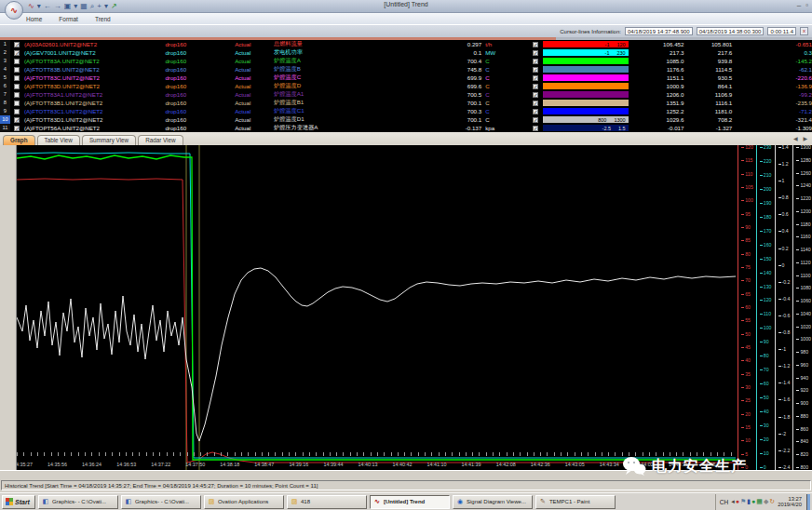 The width and height of the screenshot is (812, 510). Describe the element at coordinates (406, 95) in the screenshot. I see `table-row: 7(A)FTOTT83A1.UNIT2@NET2drop160Actual炉膛温…` at that location.